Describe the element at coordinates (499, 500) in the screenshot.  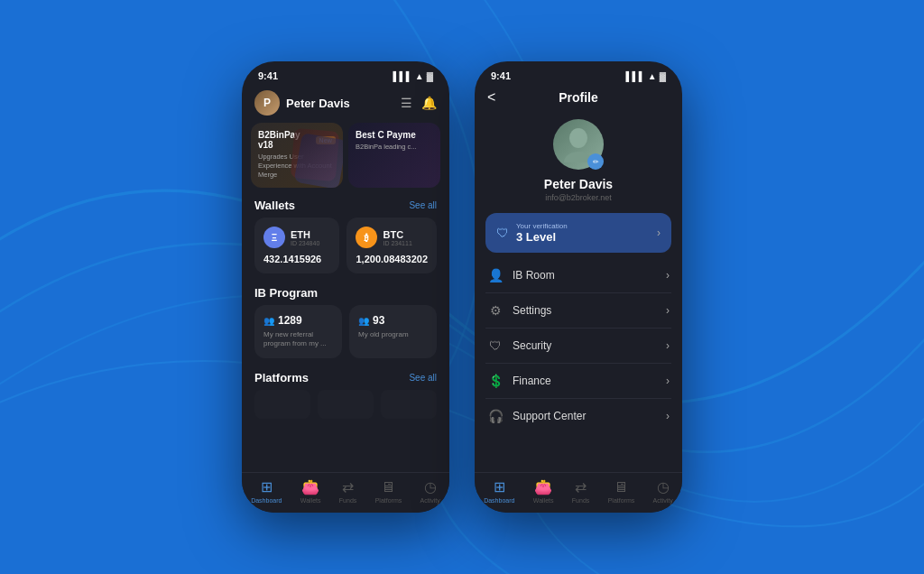
I see `dashboard-nav-label-2: Dashboard` at that location.